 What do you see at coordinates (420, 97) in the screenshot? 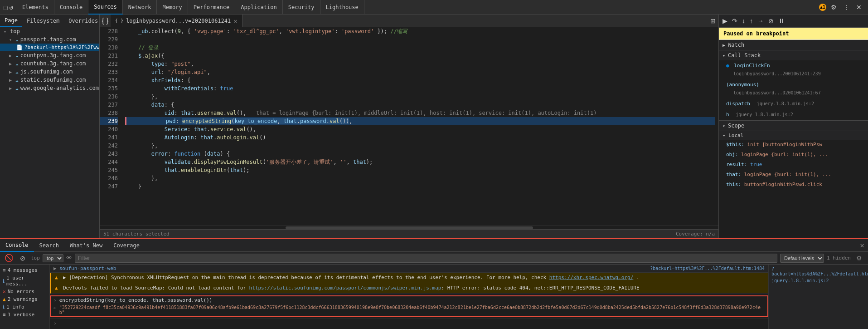
I see `code-line-236: },` at bounding box center [420, 97].